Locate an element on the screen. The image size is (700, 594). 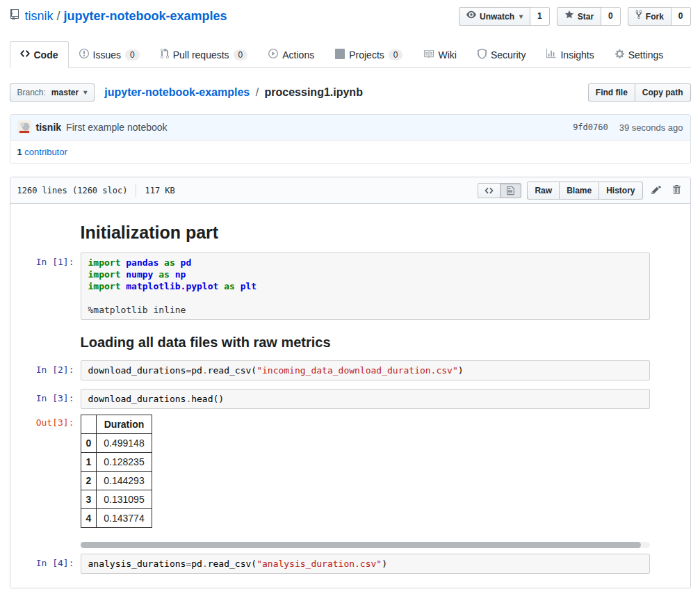
trash-icon is located at coordinates (676, 192).